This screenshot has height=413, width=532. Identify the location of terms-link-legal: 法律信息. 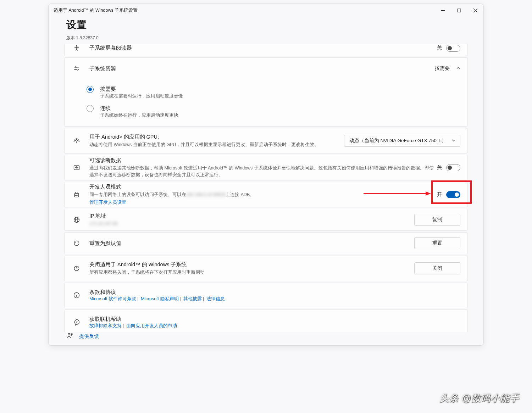
(216, 299).